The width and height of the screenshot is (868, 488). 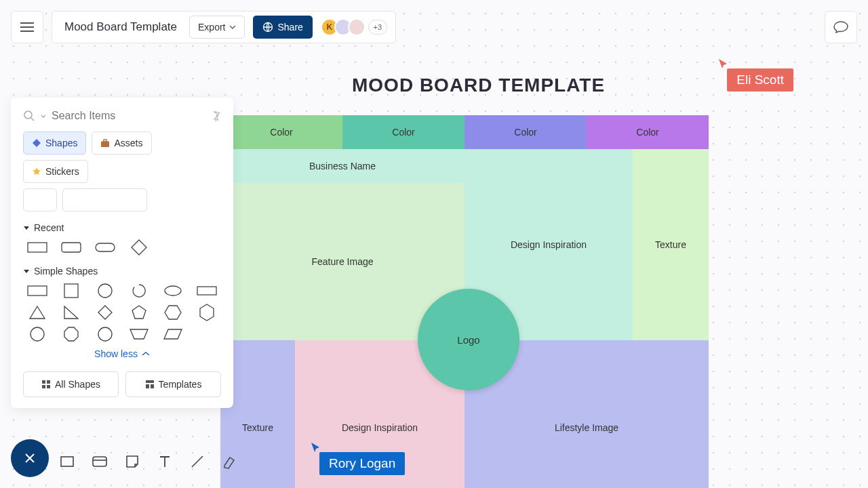 I want to click on shape-parallelogram, so click(x=173, y=334).